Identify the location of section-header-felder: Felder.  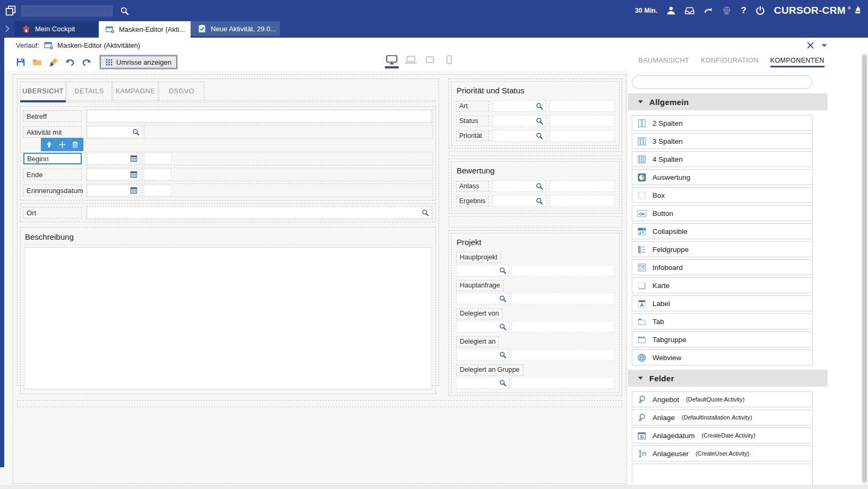
(728, 378).